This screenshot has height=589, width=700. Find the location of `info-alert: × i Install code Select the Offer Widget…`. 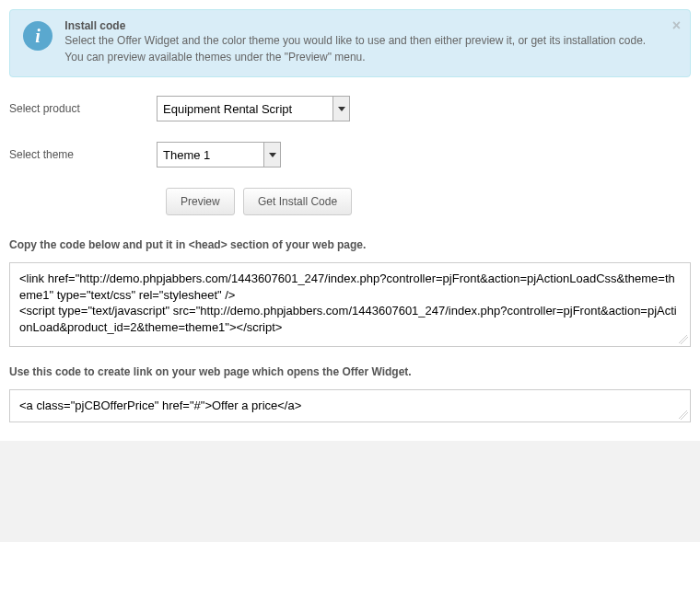

info-alert: × i Install code Select the Offer Widget… is located at coordinates (350, 43).